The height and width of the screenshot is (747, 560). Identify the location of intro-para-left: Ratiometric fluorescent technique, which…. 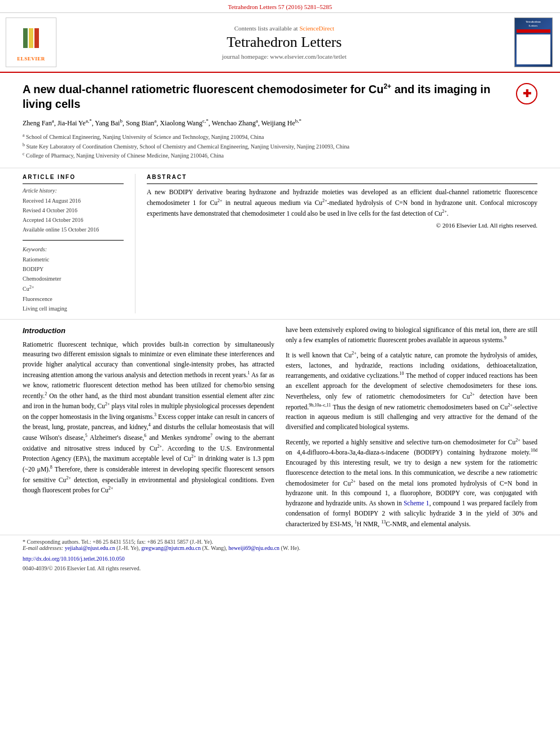
(148, 418).